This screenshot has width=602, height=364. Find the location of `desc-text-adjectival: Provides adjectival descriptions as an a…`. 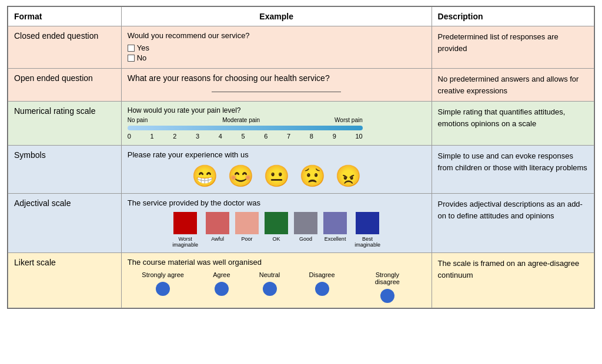

desc-text-adjectival: Provides adjectival descriptions as an a… is located at coordinates (510, 210).